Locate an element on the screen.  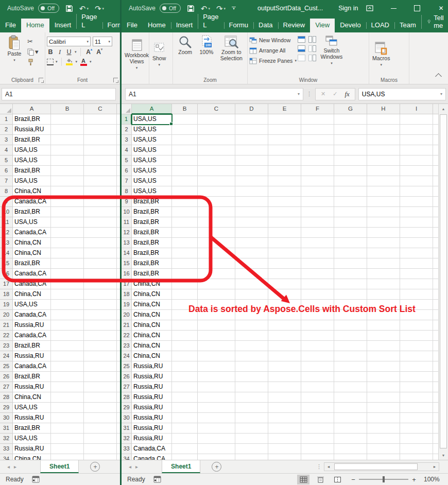
enter-button: ✓ is located at coordinates (335, 94).